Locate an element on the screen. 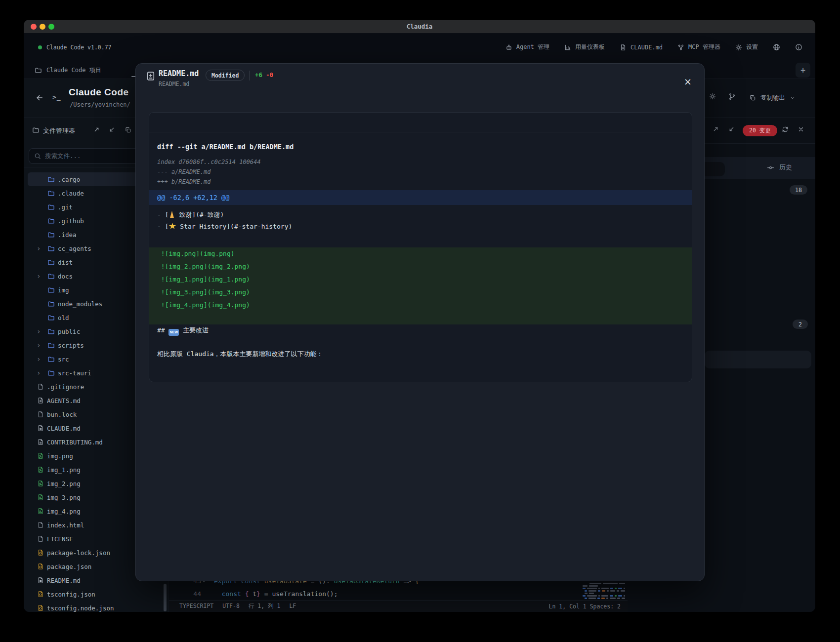 Image resolution: width=840 pixels, height=642 pixels. copy-output-button: 复制输出 is located at coordinates (772, 98).